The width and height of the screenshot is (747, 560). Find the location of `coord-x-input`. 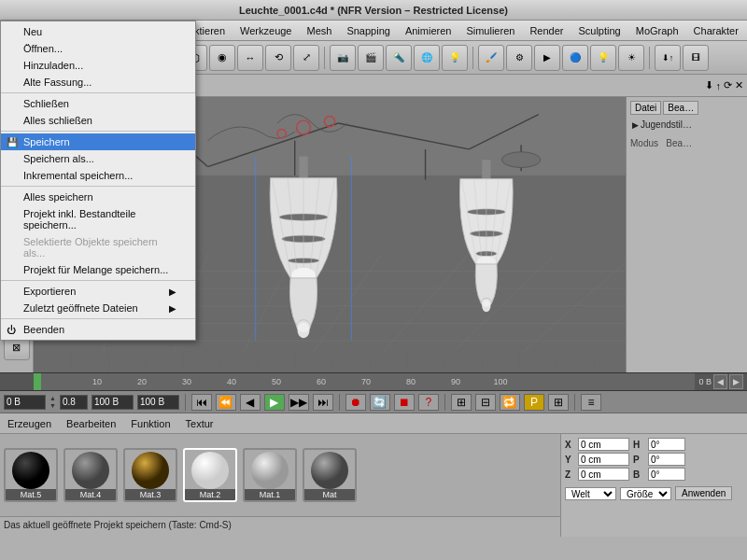

coord-x-input is located at coordinates (603, 444).